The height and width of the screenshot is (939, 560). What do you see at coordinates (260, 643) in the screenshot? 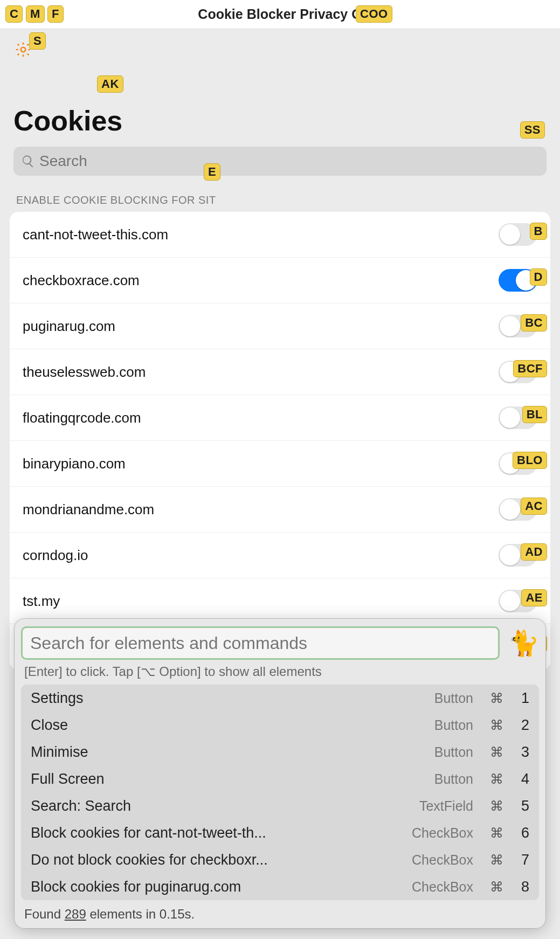
I see `palette-search-input` at bounding box center [260, 643].